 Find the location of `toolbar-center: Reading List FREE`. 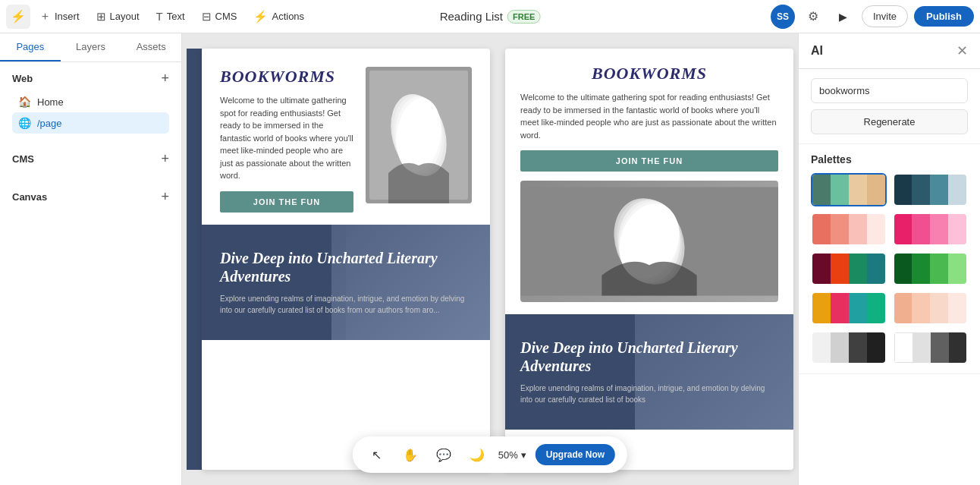

toolbar-center: Reading List FREE is located at coordinates (490, 17).